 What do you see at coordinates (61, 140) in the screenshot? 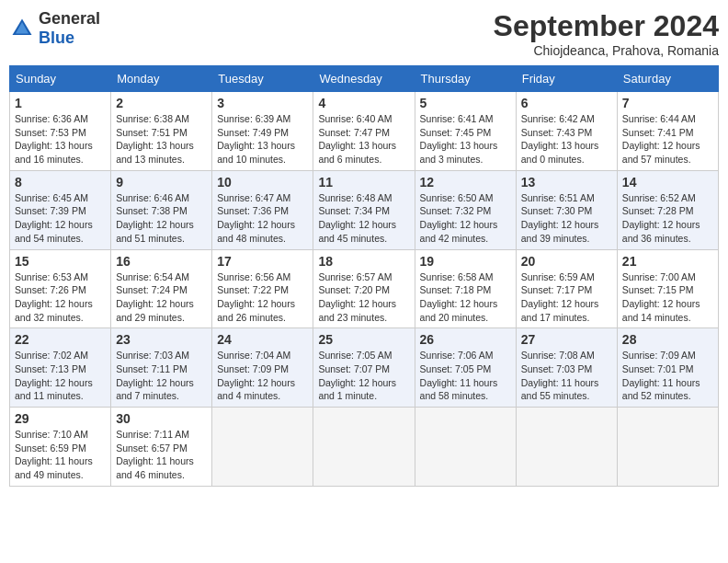
I see `day-detail: Sunrise: 6:36 AMSunset: 7:53 PMDaylight:…` at bounding box center [61, 140].